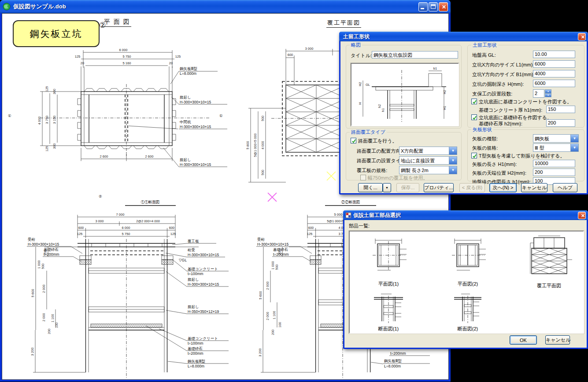 This screenshot has width=588, height=382. What do you see at coordinates (498, 84) in the screenshot?
I see `depth-h-label: 立坑の掘削深さ H(mm):` at bounding box center [498, 84].